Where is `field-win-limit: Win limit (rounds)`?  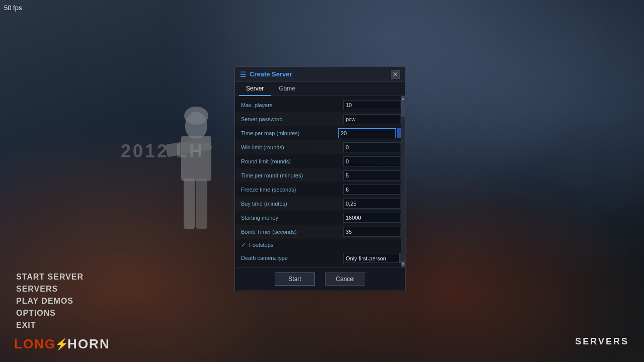 field-win-limit: Win limit (rounds) is located at coordinates (320, 147).